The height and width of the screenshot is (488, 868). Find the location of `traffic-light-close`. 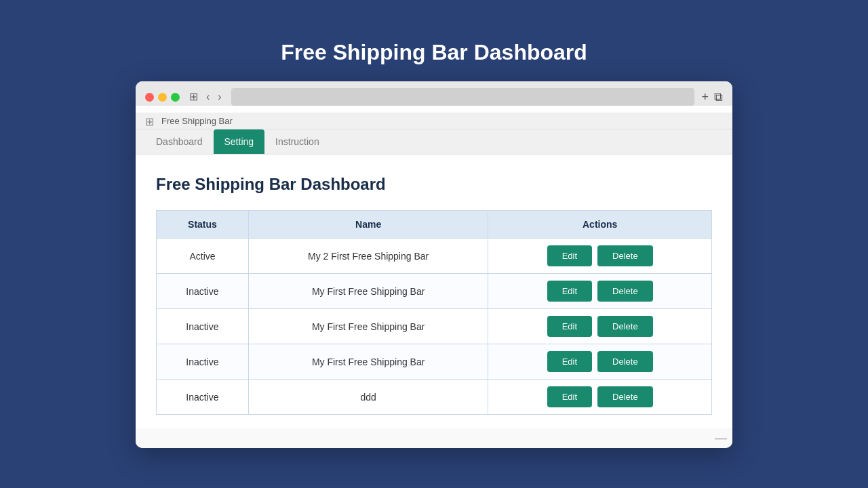

traffic-light-close is located at coordinates (149, 98).